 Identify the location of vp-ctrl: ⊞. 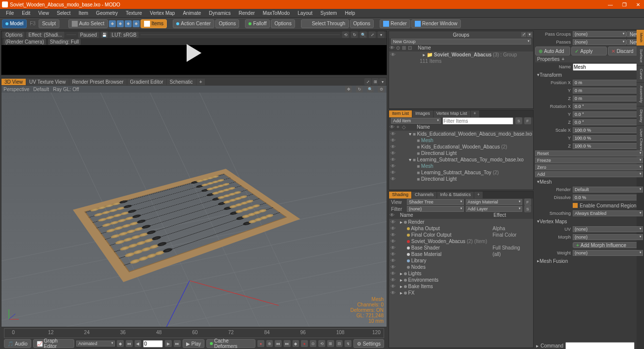
(375, 82).